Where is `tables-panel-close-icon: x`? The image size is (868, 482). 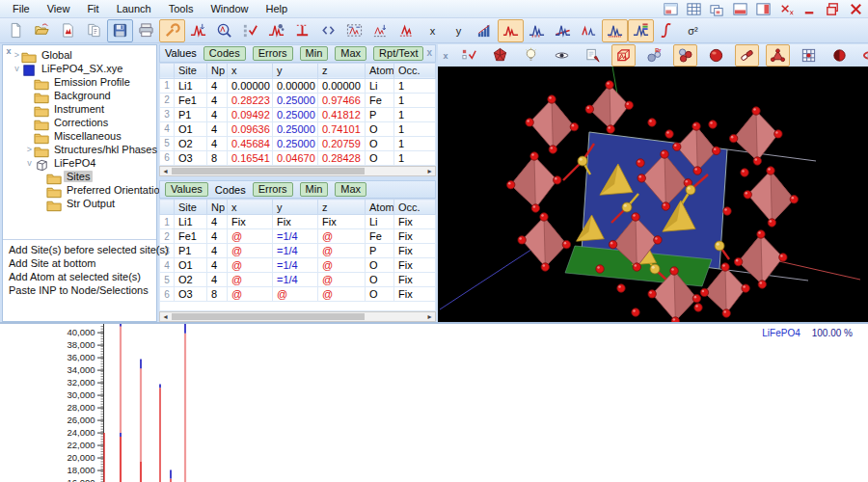
tables-panel-close-icon: x is located at coordinates (429, 52).